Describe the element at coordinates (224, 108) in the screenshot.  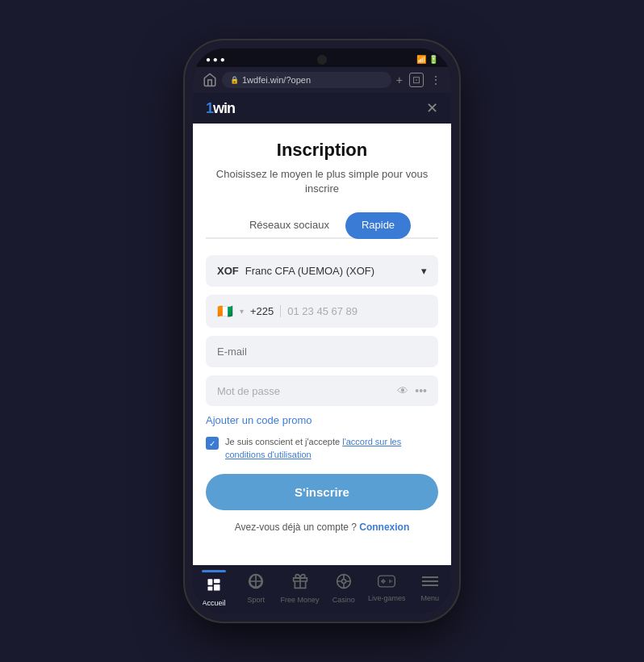
I see `logo-win: win` at that location.